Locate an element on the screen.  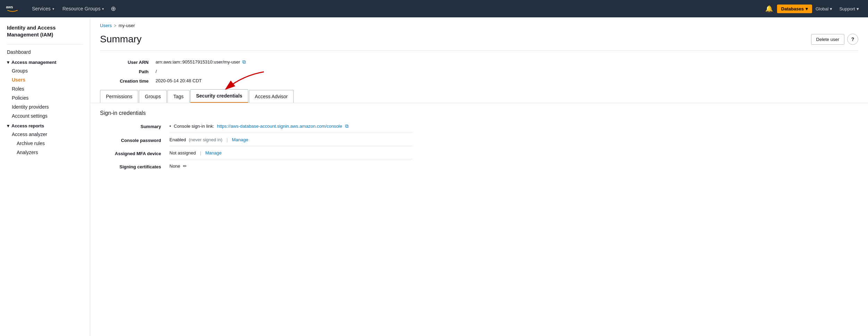
help-button: ? is located at coordinates (853, 39).